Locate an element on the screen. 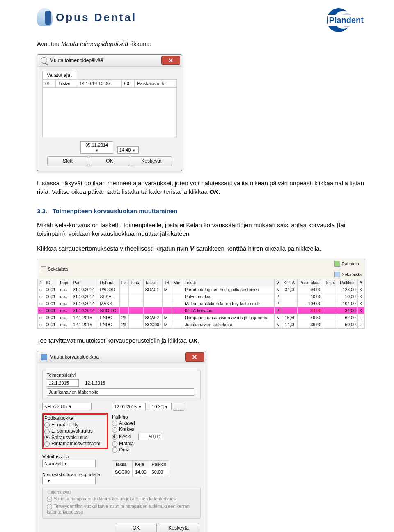 This screenshot has width=394, height=532. opus-dental-logo-text: Opus Dental is located at coordinates (96, 17).